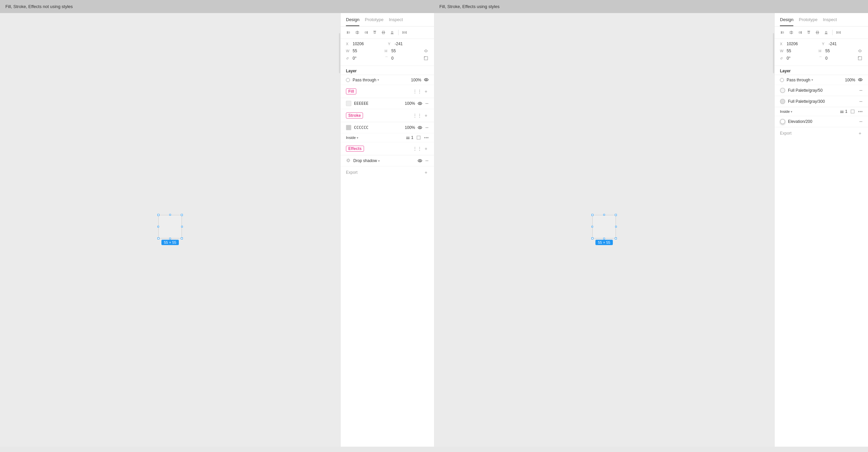 The height and width of the screenshot is (452, 868). Describe the element at coordinates (786, 111) in the screenshot. I see `right-stroke-style-position: Inside ▾` at that location.